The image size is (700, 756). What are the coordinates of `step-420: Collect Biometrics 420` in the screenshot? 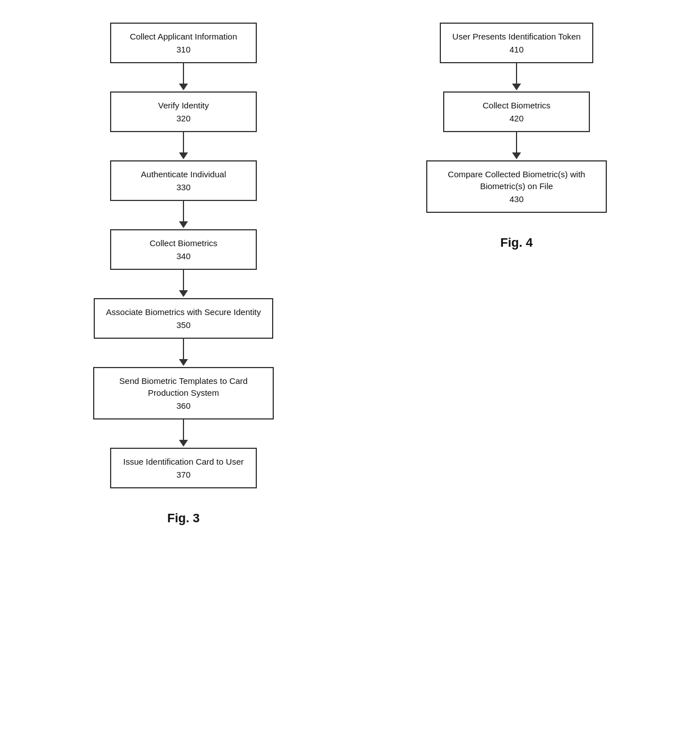 It's located at (517, 112).